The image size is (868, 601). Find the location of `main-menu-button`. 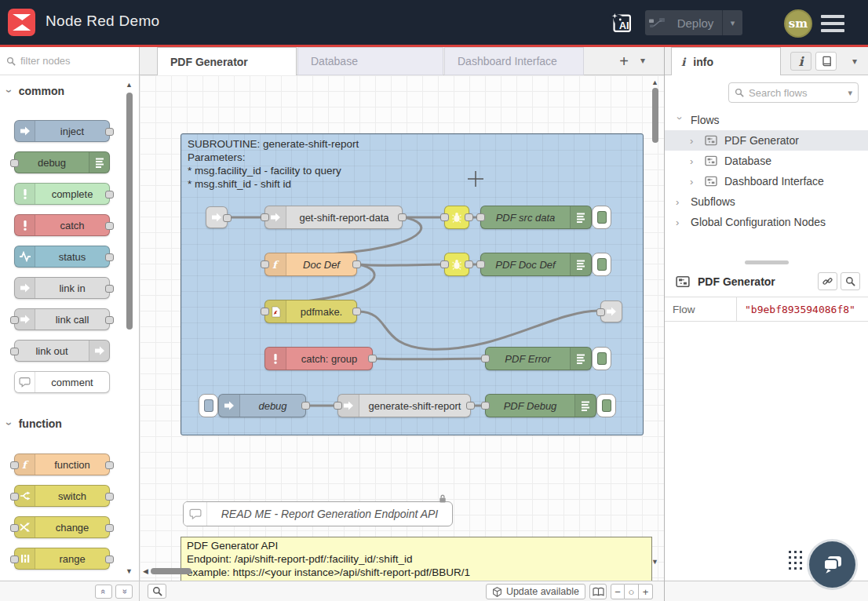

main-menu-button is located at coordinates (833, 24).